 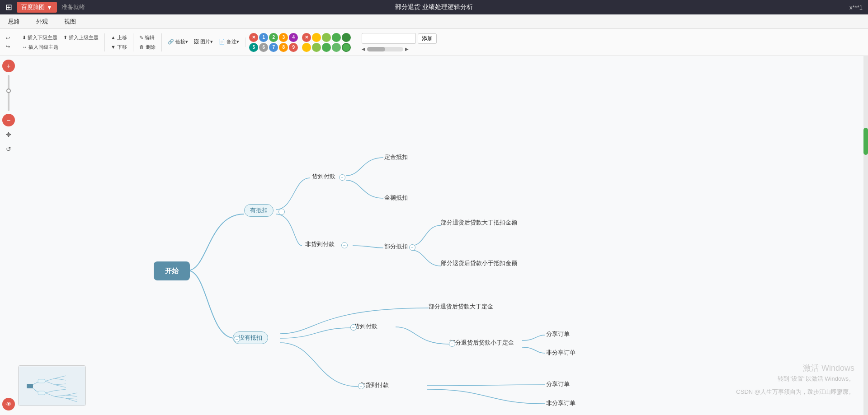 What do you see at coordinates (8, 38) in the screenshot?
I see `undo-button: ↩` at bounding box center [8, 38].